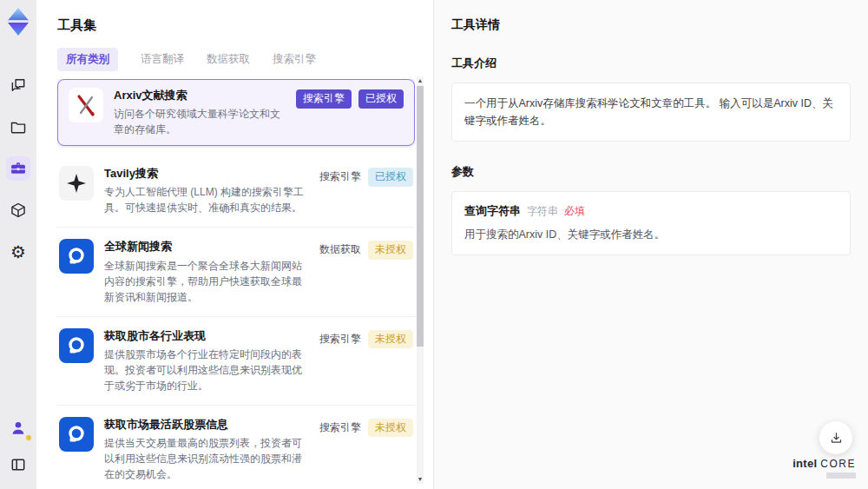 This screenshot has height=489, width=868. I want to click on tab-all-categories: 所有类别, so click(88, 59).